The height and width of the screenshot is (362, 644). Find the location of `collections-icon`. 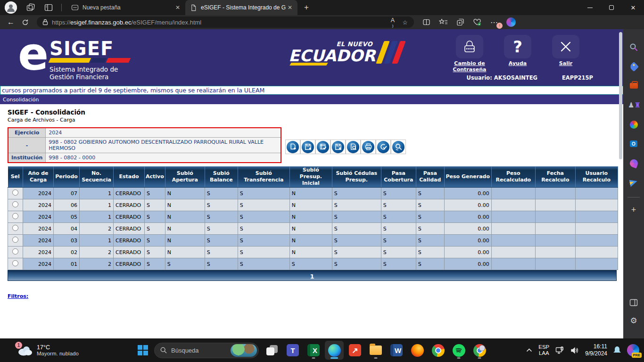

collections-icon is located at coordinates (460, 22).